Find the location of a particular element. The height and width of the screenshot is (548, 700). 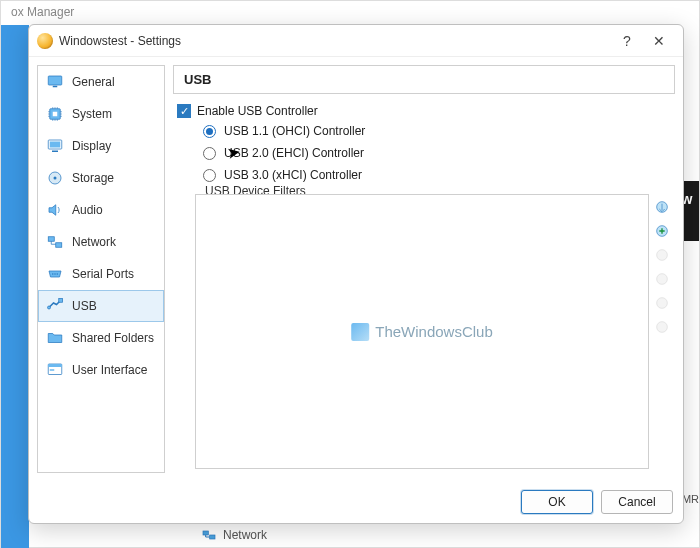

sidebar-item-label: Storage is located at coordinates (93, 178).